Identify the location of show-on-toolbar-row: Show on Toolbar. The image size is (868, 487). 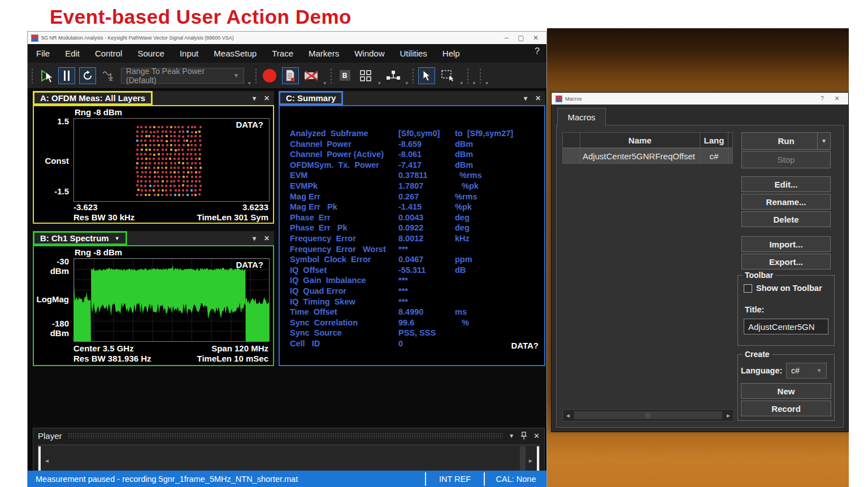
(783, 288).